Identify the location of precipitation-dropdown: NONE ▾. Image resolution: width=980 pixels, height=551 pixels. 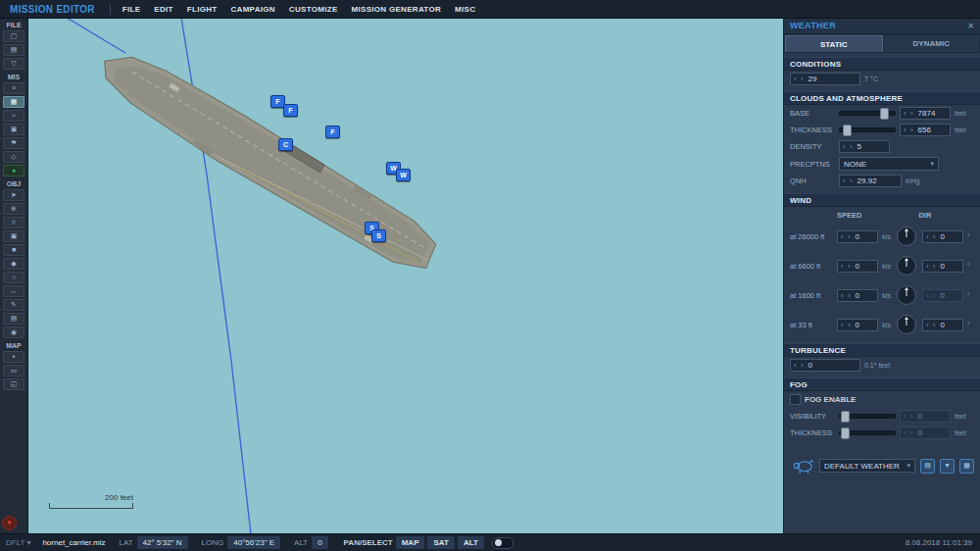
(889, 164).